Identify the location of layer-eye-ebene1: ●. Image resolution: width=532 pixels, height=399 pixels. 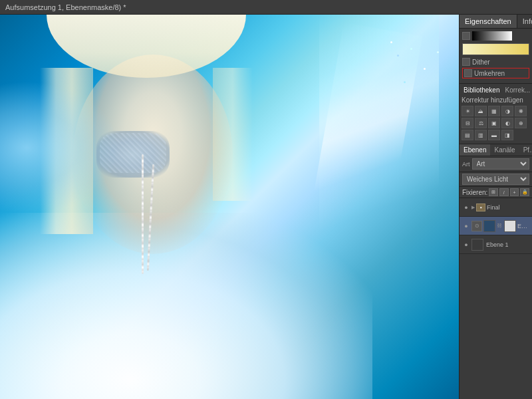
(466, 245).